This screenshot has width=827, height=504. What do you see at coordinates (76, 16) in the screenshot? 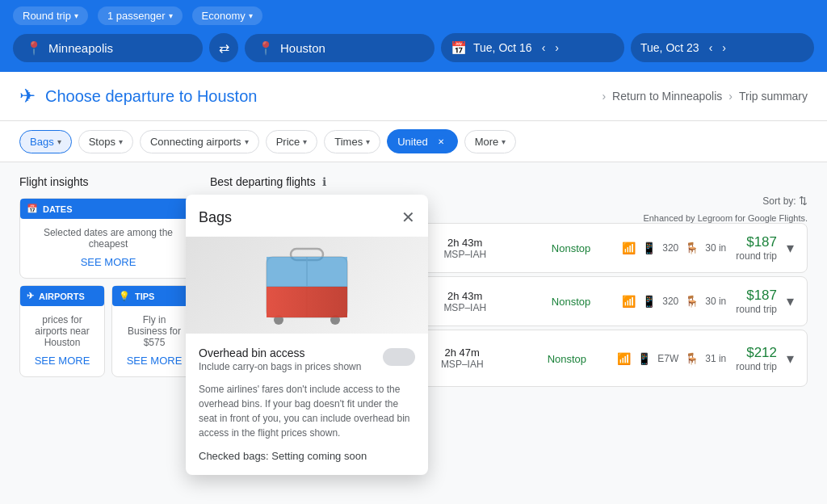
I see `trip-type-chevron: ▾` at bounding box center [76, 16].